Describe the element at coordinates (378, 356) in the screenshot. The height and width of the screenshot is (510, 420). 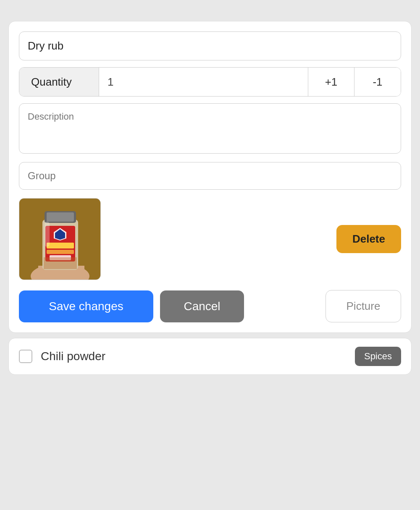
I see `group-badge: Spices` at that location.